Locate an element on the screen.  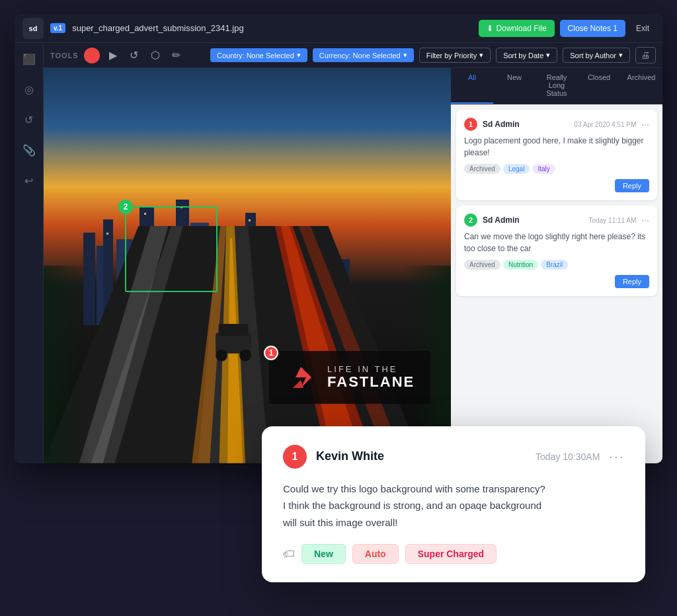
note-1-body: Logo placement good here, I make it slig… is located at coordinates (557, 147).